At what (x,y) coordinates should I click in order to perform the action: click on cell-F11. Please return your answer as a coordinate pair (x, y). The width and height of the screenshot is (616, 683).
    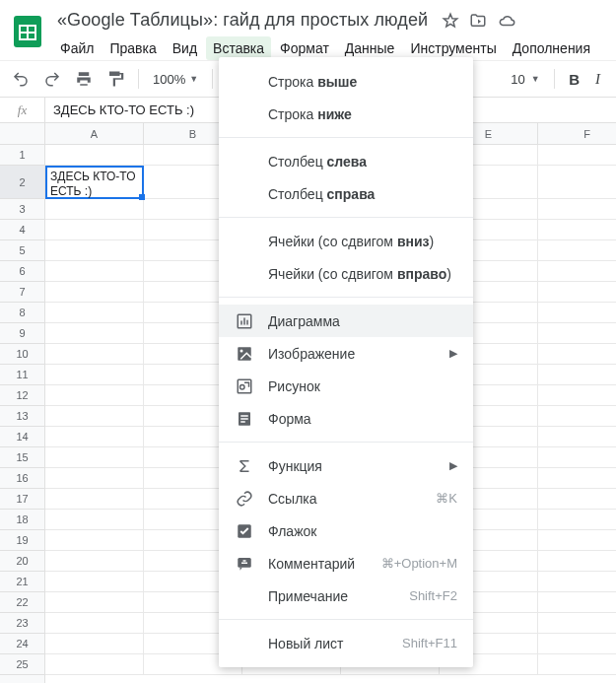
    Looking at the image, I should click on (578, 375).